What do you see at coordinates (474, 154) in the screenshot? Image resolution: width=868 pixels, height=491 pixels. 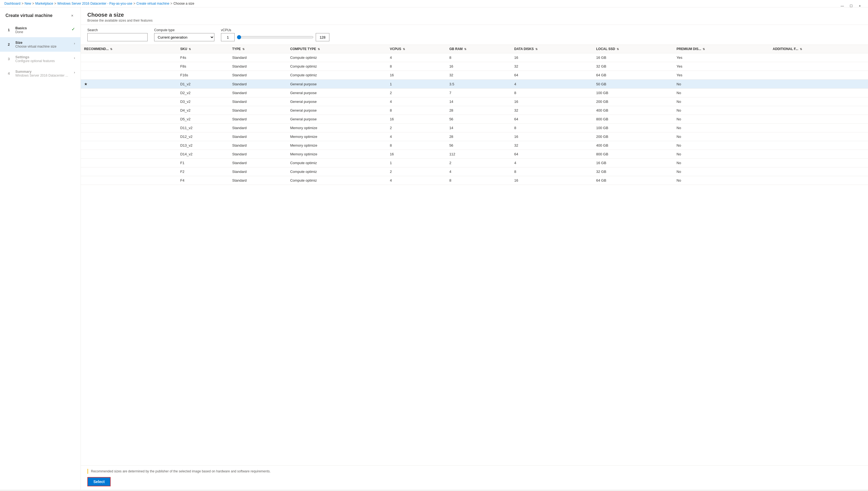 I see `table-row: D14_v2StandardMemory optimize1611264800 …` at bounding box center [474, 154].